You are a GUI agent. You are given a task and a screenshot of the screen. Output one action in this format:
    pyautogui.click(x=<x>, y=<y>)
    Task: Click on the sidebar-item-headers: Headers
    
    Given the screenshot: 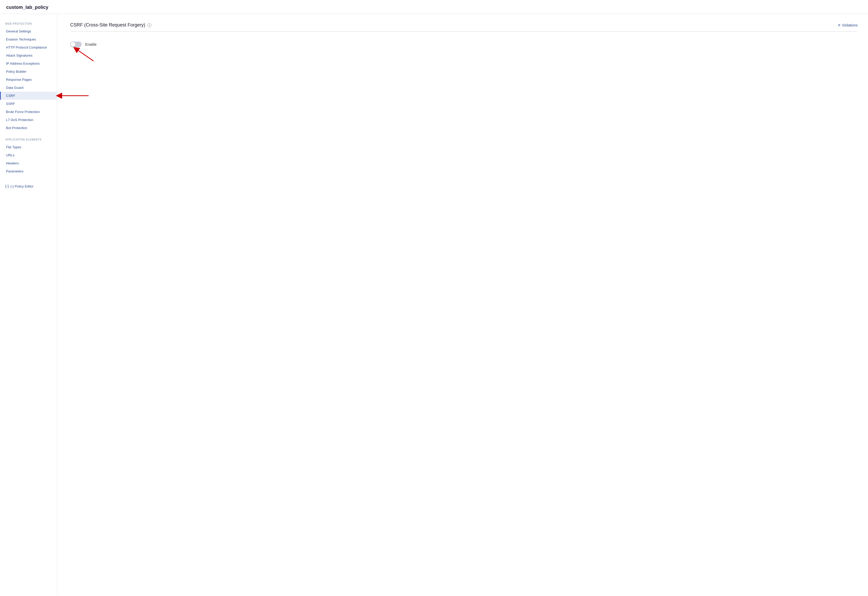 What is the action you would take?
    pyautogui.click(x=28, y=163)
    